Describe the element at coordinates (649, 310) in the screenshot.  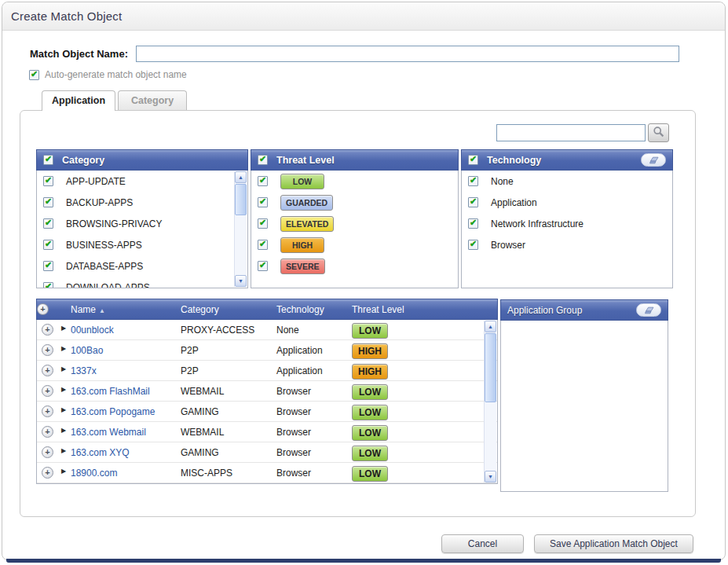
I see `eraser-icon` at that location.